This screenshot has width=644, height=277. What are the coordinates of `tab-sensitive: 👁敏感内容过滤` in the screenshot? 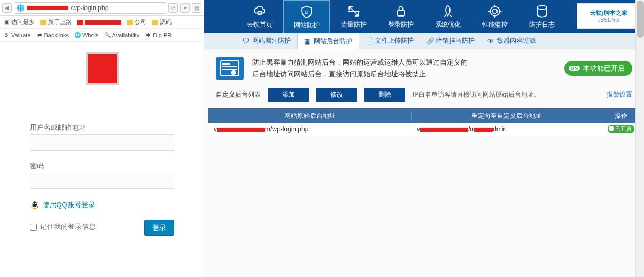 It's located at (511, 41).